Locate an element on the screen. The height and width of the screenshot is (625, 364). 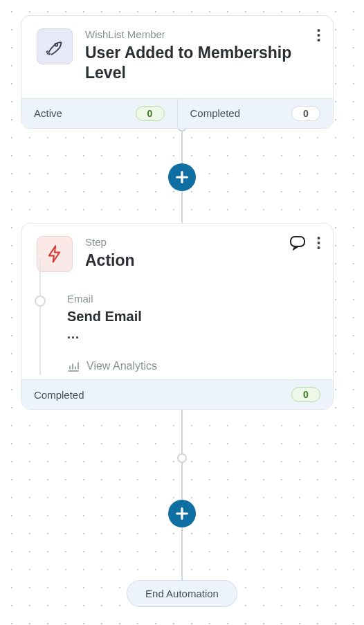
trigger-menu-button is located at coordinates (318, 37).